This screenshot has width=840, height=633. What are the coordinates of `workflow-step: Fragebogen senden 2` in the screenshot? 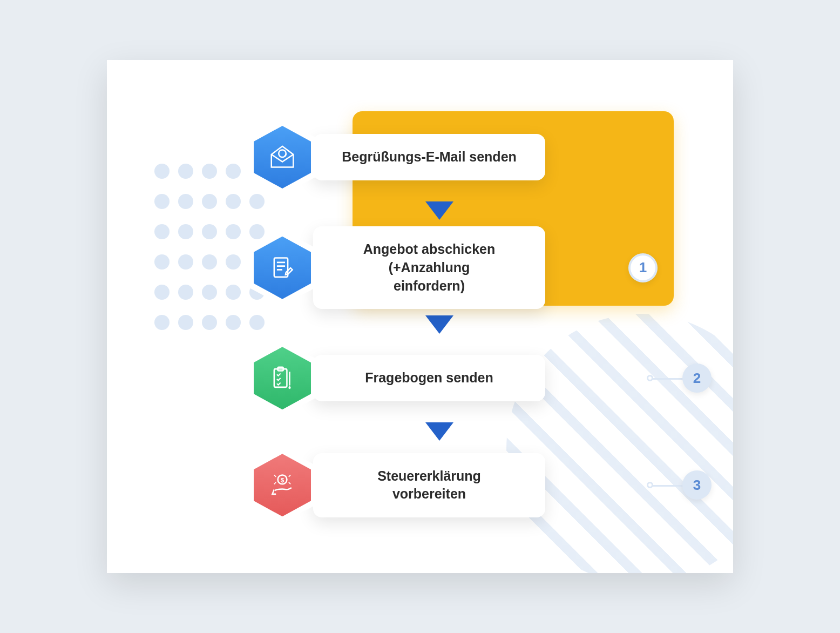 It's located at (463, 378).